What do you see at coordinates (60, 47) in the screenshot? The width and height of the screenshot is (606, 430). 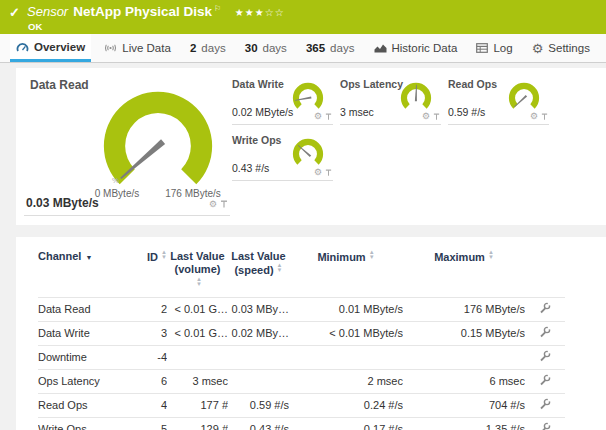 I see `tab-label: Overview` at bounding box center [60, 47].